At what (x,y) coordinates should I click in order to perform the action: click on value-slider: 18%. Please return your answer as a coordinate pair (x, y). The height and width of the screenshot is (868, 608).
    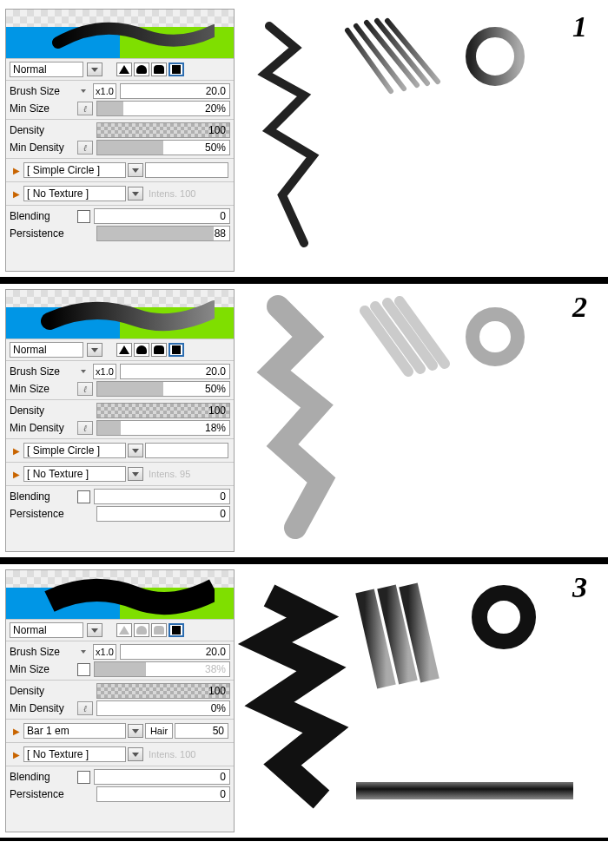
    Looking at the image, I should click on (163, 428).